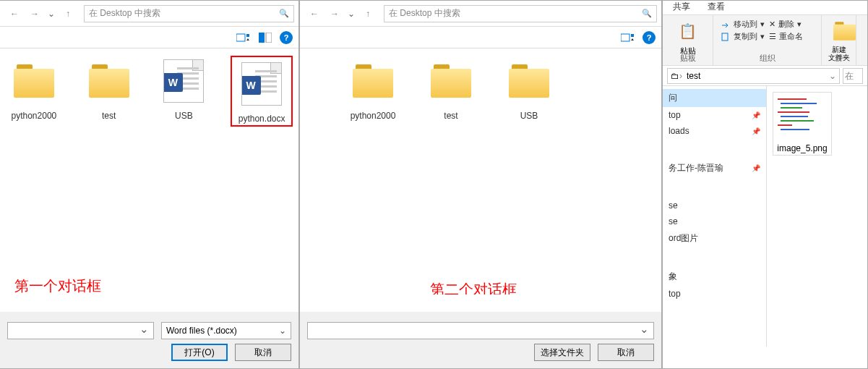 This screenshot has width=868, height=369. Describe the element at coordinates (562, 352) in the screenshot. I see `select-folder-button: 选择文件夹` at that location.